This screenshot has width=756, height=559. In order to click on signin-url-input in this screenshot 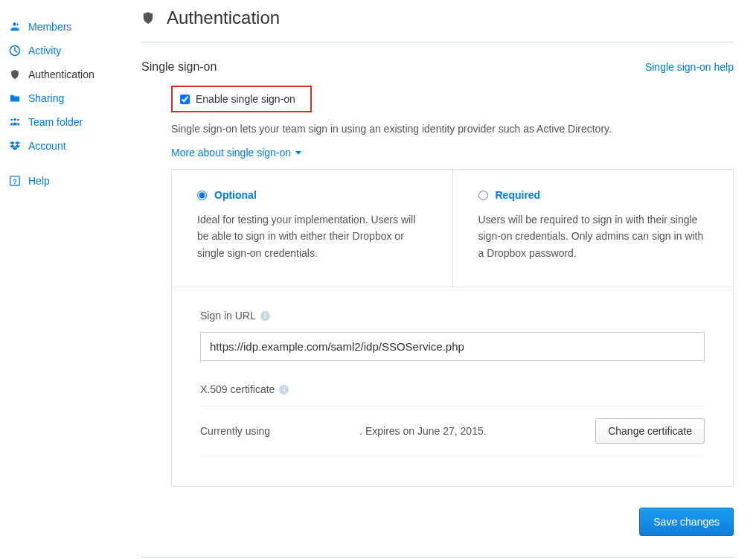, I will do `click(452, 347)`.